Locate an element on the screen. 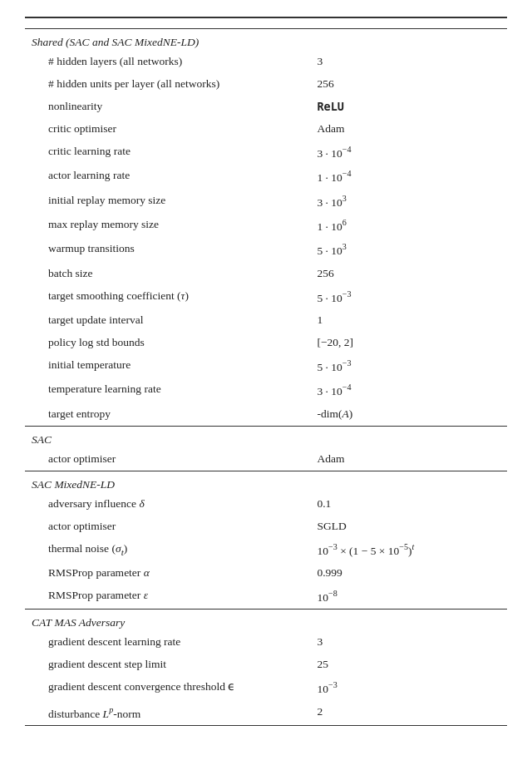 The image size is (532, 765). param-label: critic optimiser is located at coordinates (168, 130).